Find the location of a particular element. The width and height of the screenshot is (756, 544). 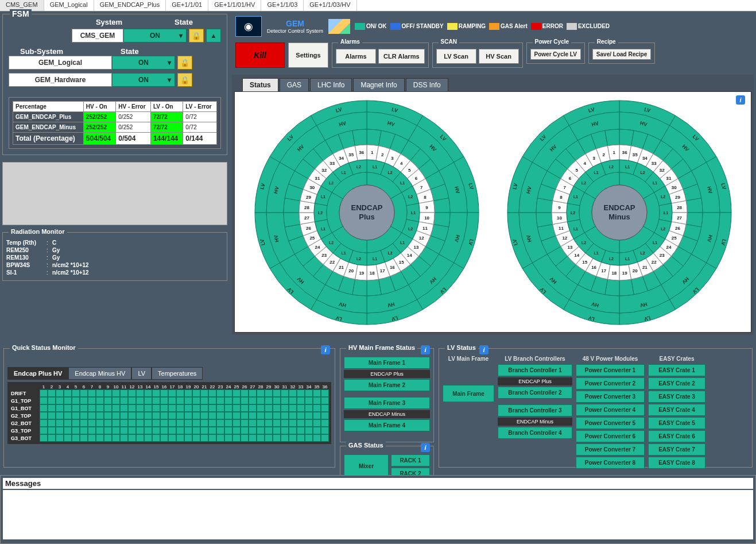

easy-crate-button: EASY Crate 6 is located at coordinates (677, 437).